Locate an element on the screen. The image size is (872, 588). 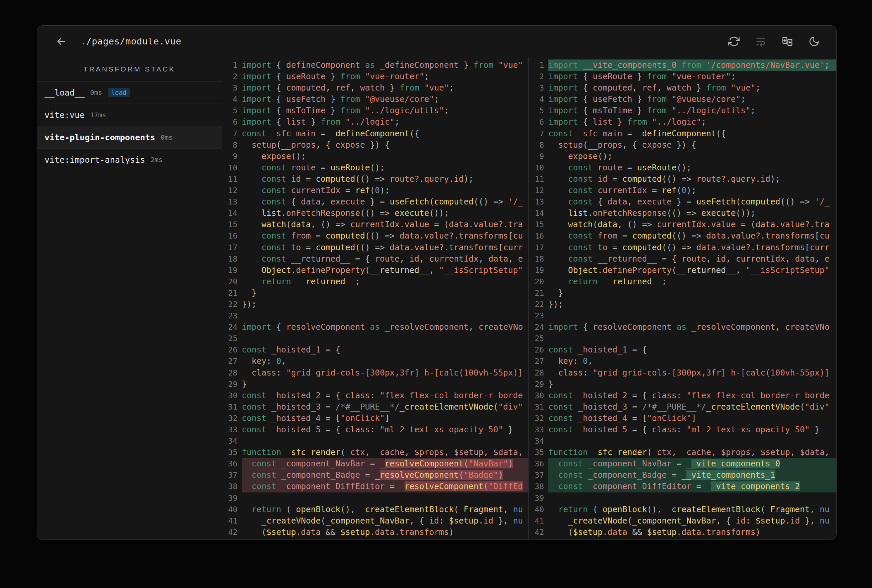
code-line: 38 const _component_DiffEditor = __vite_… is located at coordinates (683, 486).